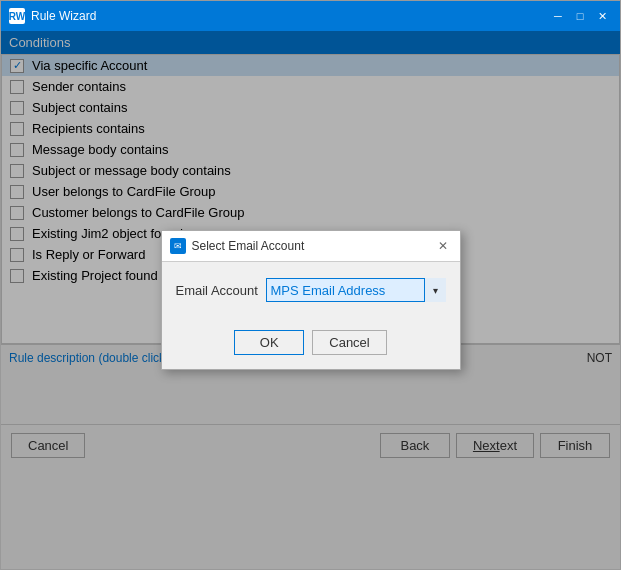  I want to click on email-account-select-wrapper: MPS Email Address Account 2 Account 3 ▾, so click(356, 290).